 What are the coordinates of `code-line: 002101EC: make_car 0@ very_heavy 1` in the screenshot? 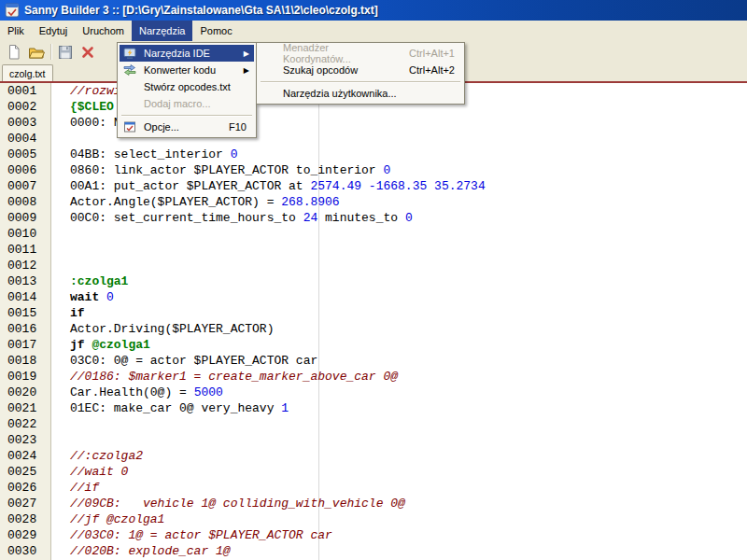 It's located at (374, 409).